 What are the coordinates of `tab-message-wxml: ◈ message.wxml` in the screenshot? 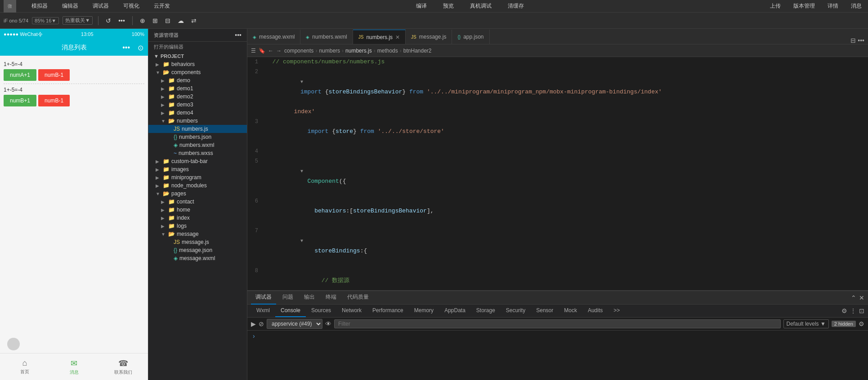 It's located at (274, 37).